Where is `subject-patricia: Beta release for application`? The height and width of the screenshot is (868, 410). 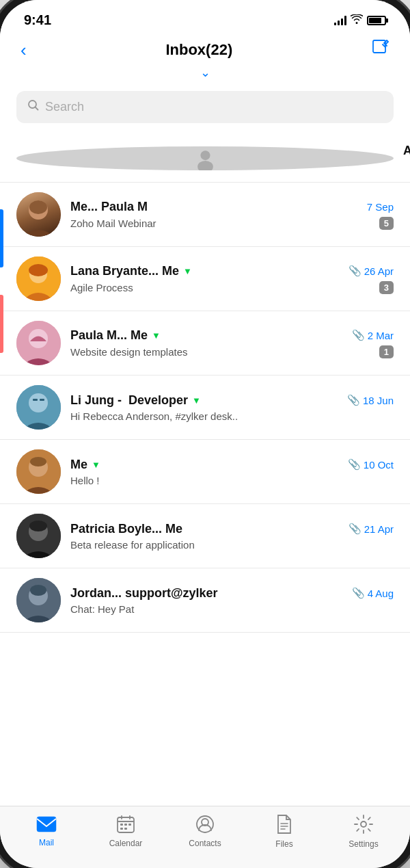 subject-patricia: Beta release for application is located at coordinates (232, 544).